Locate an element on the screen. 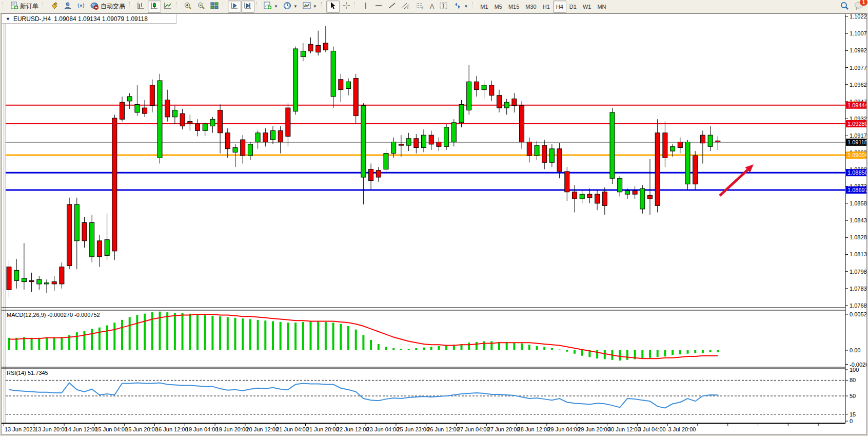 The image size is (868, 436). svg-text: 1.09175 is located at coordinates (858, 136).